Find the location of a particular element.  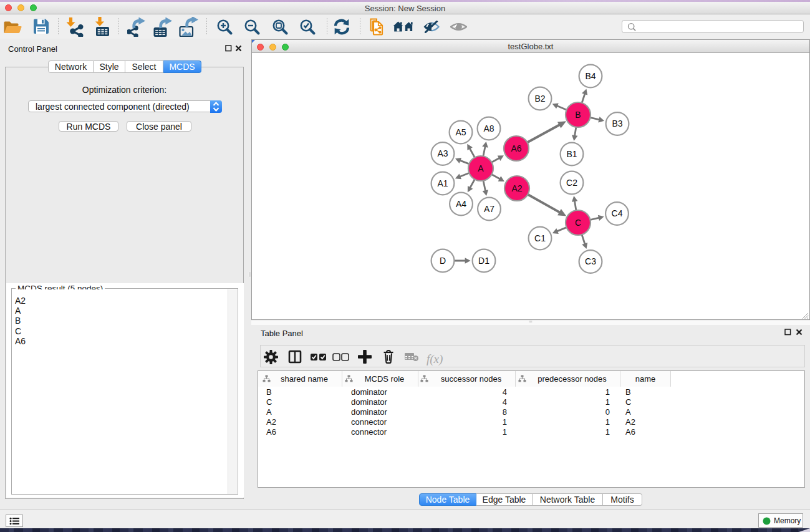

svg-text: B1 is located at coordinates (571, 154).